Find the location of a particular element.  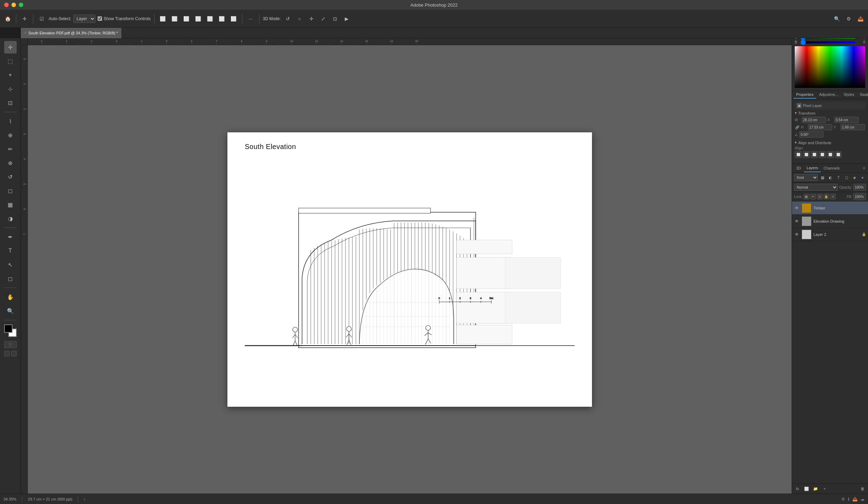

filter-adjust-btn: ◐ is located at coordinates (831, 177).